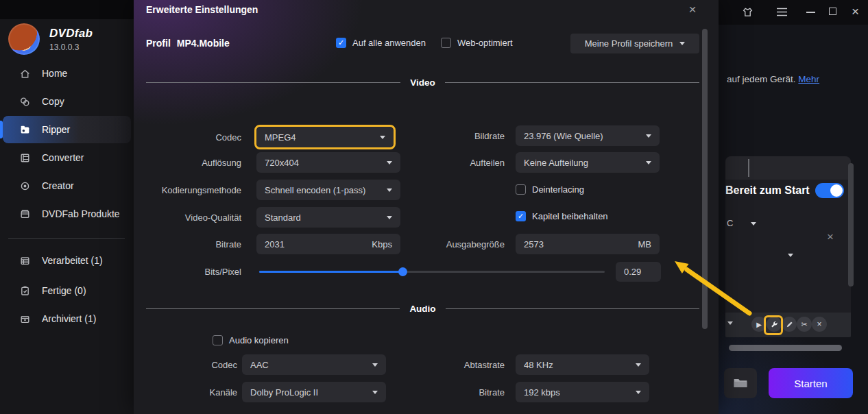 This screenshot has height=414, width=868. I want to click on encoding-method-value: Schnell encoden (1-pass), so click(326, 191).